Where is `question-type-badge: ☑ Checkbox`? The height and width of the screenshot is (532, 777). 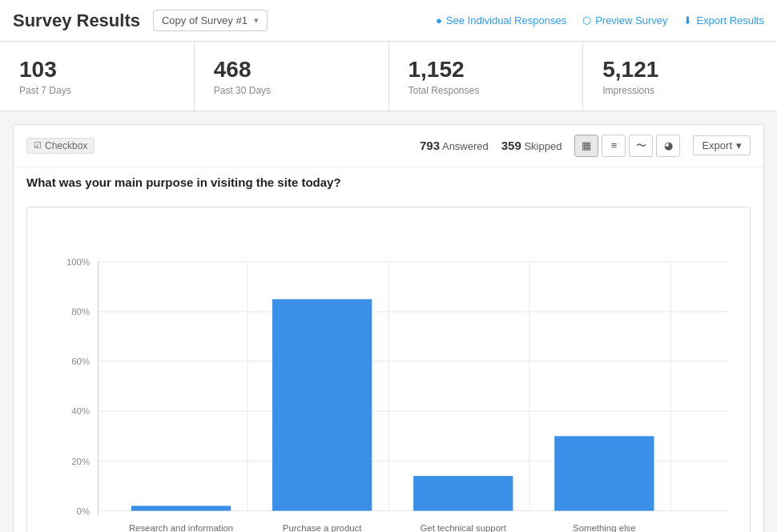
question-type-badge: ☑ Checkbox is located at coordinates (61, 146).